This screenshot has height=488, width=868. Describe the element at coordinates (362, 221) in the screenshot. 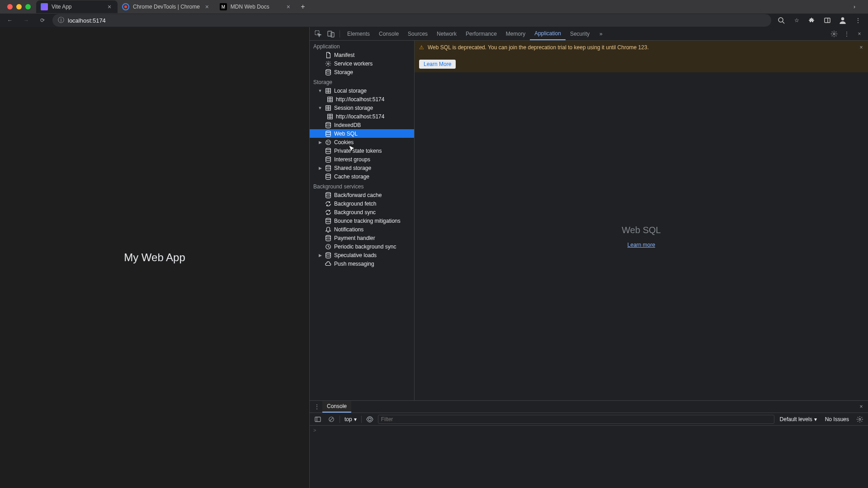

I see `tree-item-bounce-tracking-mitigations: Bounce tracking mitigations` at that location.